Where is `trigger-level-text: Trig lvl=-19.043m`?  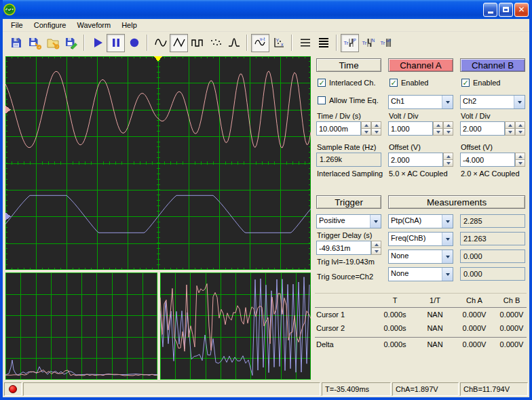 trigger-level-text: Trig lvl=-19.043m is located at coordinates (346, 262).